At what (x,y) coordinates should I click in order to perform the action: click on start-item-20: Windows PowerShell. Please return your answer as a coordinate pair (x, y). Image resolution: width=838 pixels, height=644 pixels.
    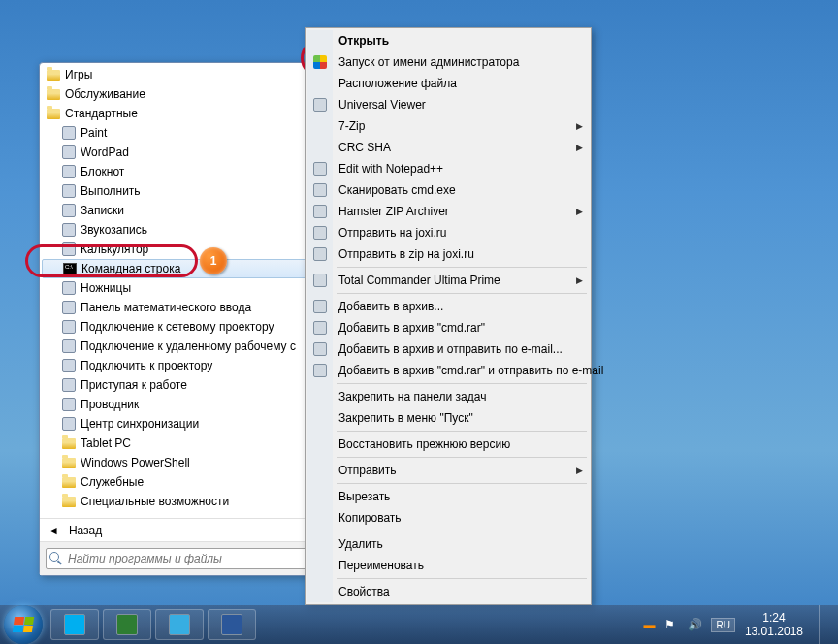
    Looking at the image, I should click on (179, 463).